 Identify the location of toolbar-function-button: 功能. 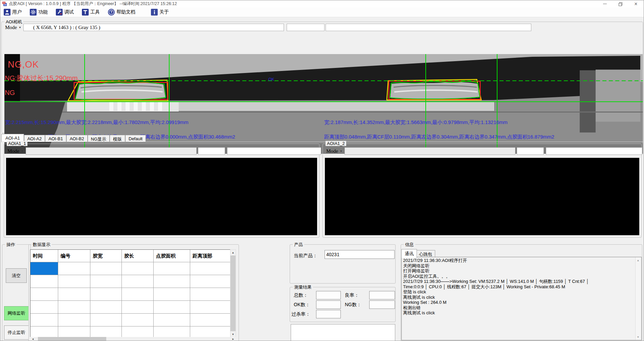
(39, 12).